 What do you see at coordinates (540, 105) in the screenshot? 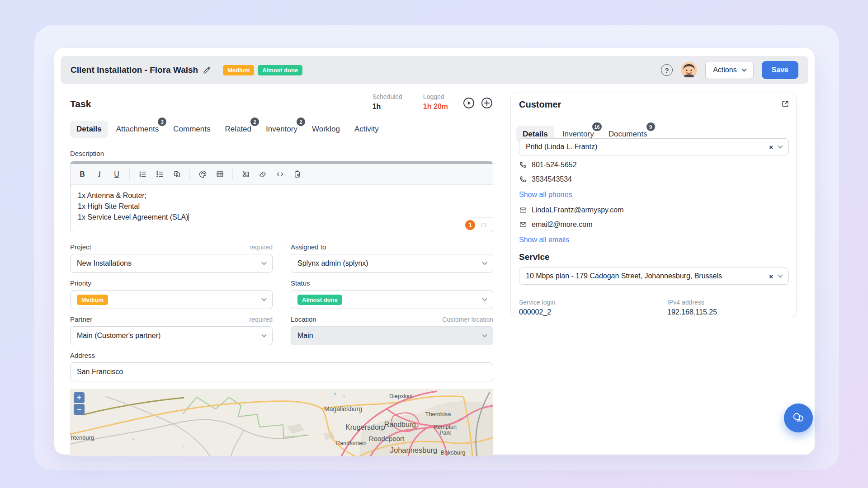
I see `customer-panel-title: Customer` at bounding box center [540, 105].